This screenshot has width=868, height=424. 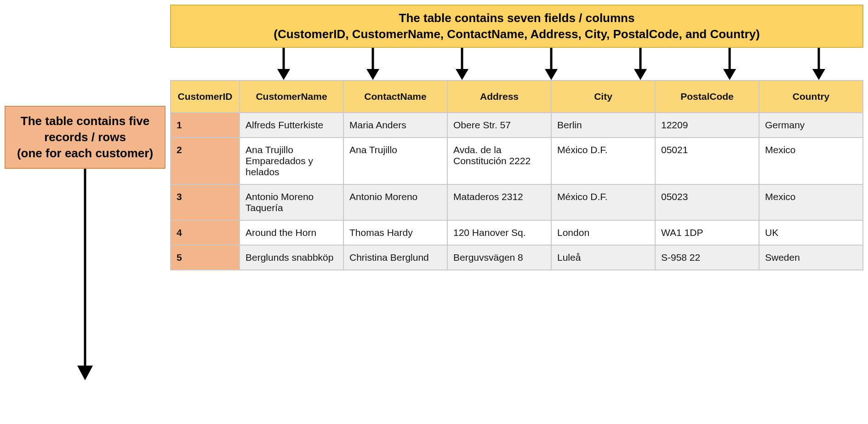 What do you see at coordinates (395, 202) in the screenshot?
I see `cell-contactname: Antonio Moreno` at bounding box center [395, 202].